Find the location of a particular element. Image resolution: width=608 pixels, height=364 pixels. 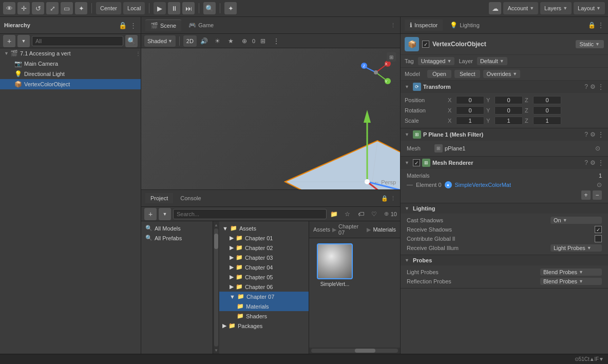

bc-assets-link: Assets is located at coordinates (321, 229).